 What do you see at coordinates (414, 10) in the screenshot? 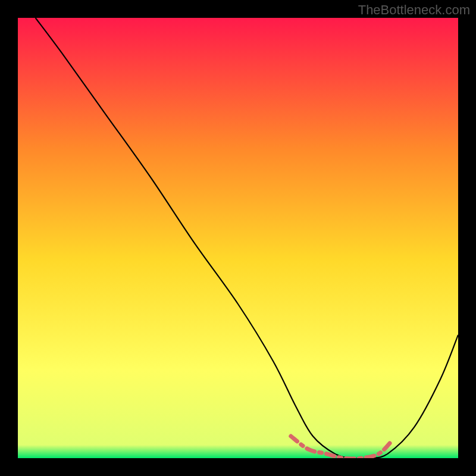
I see `watermark-text: TheBottleneck.com` at bounding box center [414, 10].